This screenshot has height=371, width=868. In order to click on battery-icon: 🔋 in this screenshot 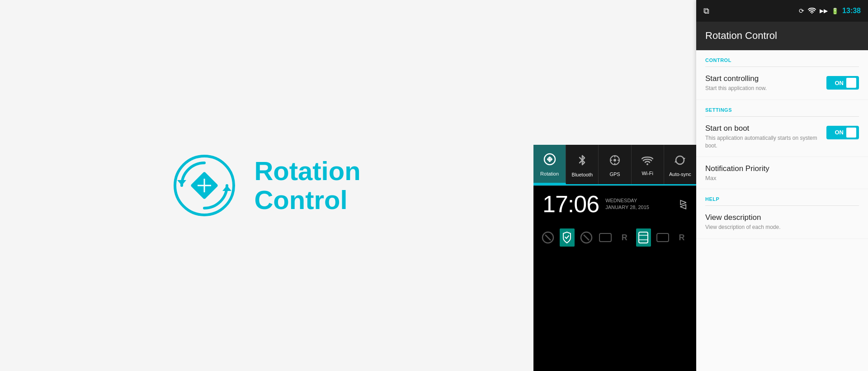, I will do `click(835, 11)`.